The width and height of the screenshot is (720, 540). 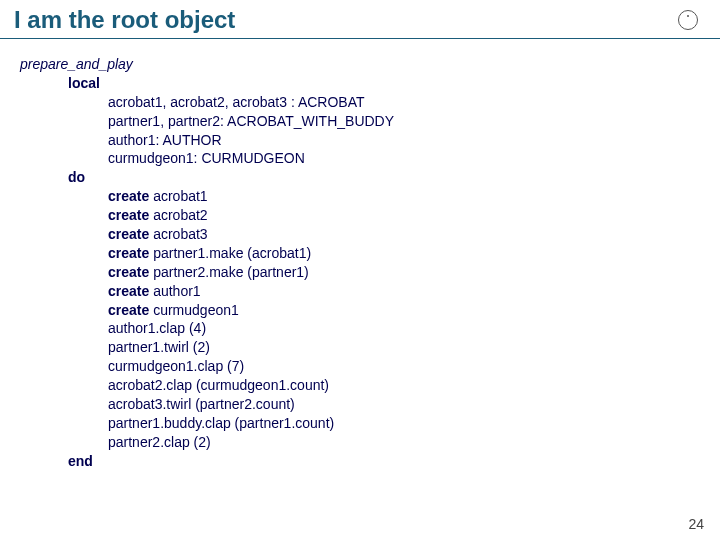 What do you see at coordinates (360, 140) in the screenshot?
I see `declaration-line: author1: AUTHOR` at bounding box center [360, 140].